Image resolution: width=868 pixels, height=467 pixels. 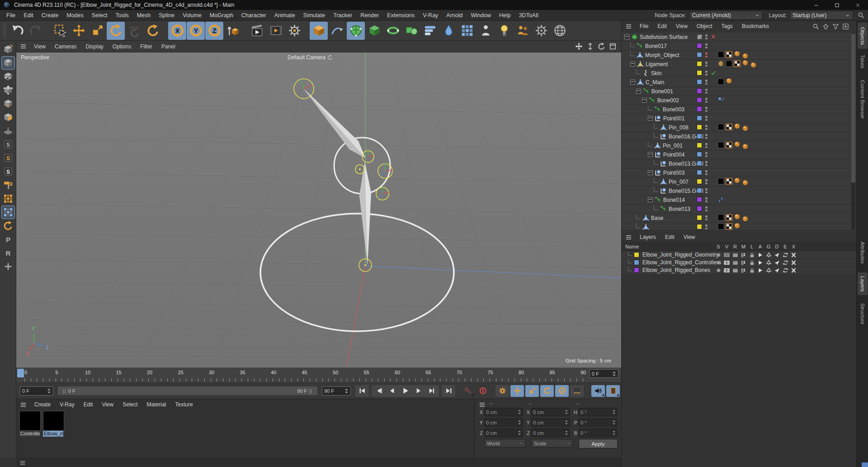 What do you see at coordinates (674, 119) in the screenshot?
I see `object-name: Point001` at bounding box center [674, 119].